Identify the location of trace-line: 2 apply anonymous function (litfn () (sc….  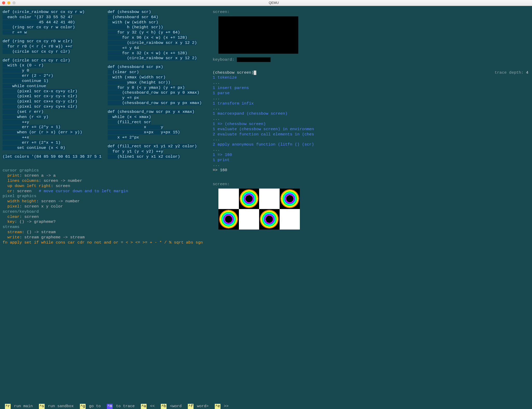
(264, 144).